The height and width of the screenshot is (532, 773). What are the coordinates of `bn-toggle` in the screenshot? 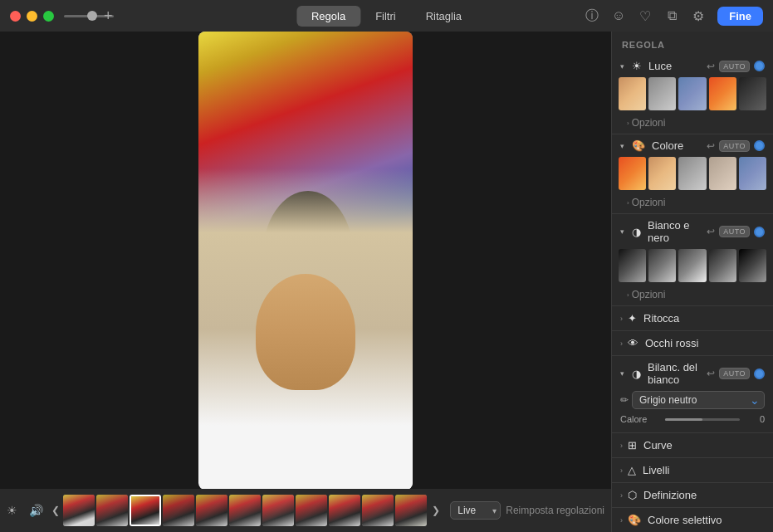 It's located at (759, 232).